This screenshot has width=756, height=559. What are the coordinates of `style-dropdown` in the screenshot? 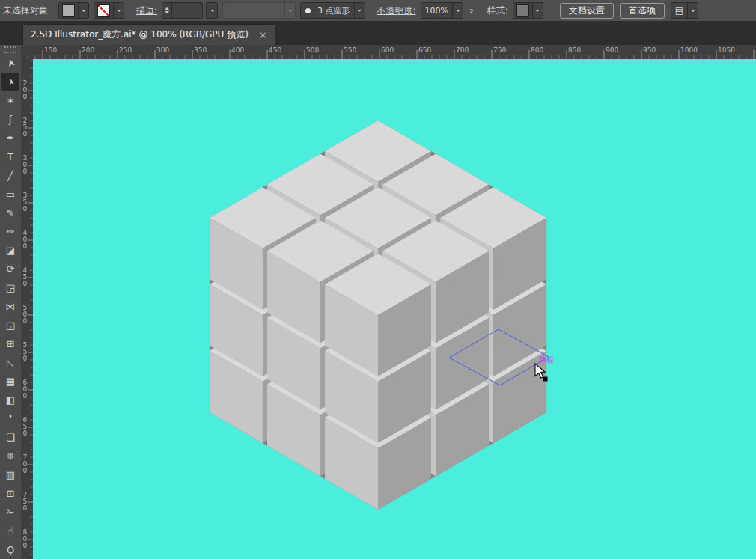 It's located at (528, 10).